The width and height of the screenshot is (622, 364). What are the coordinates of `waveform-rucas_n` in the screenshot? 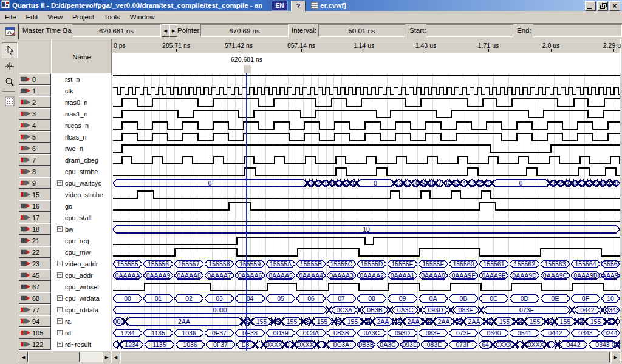 It's located at (366, 125).